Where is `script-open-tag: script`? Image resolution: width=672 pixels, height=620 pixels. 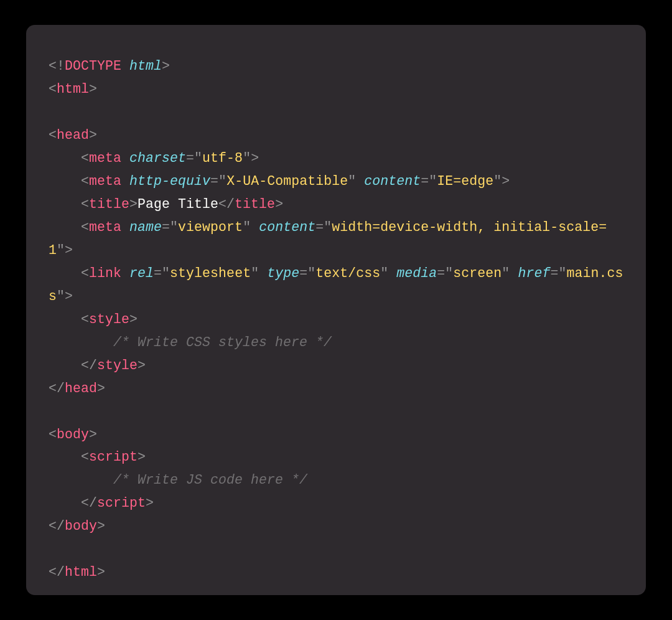 script-open-tag: script is located at coordinates (113, 457).